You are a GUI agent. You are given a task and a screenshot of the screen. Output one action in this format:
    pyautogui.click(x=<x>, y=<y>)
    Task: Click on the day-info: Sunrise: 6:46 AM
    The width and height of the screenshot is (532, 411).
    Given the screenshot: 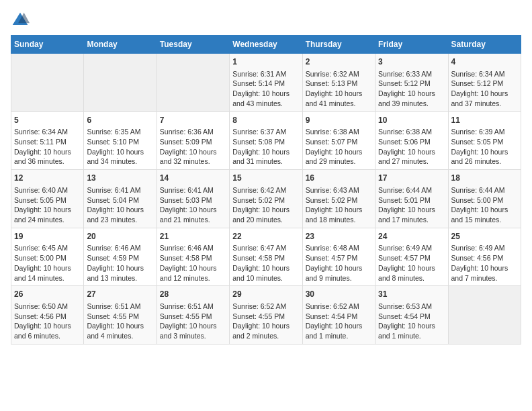 What is the action you would take?
    pyautogui.click(x=120, y=248)
    